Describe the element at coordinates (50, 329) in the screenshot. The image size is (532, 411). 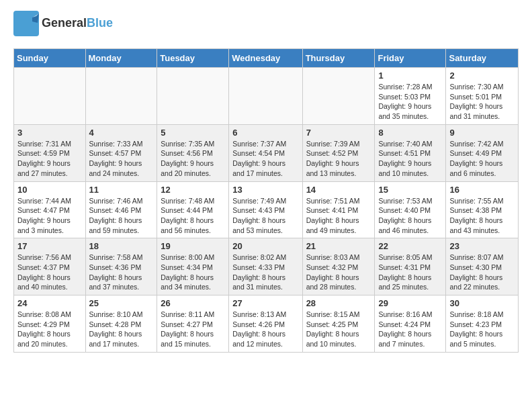
I see `day-info: Sunrise: 8:08 AM Sunset: 4:29 PM Dayligh…` at that location.